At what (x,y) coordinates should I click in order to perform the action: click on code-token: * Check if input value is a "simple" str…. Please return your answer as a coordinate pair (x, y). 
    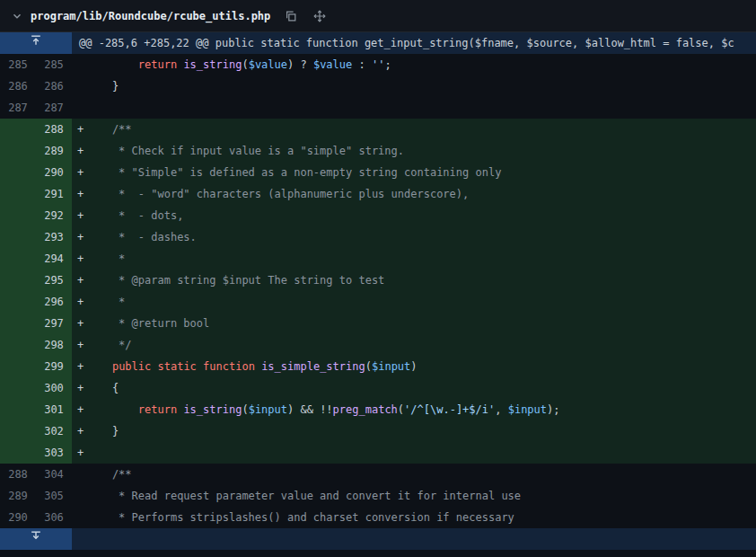
    Looking at the image, I should click on (245, 151).